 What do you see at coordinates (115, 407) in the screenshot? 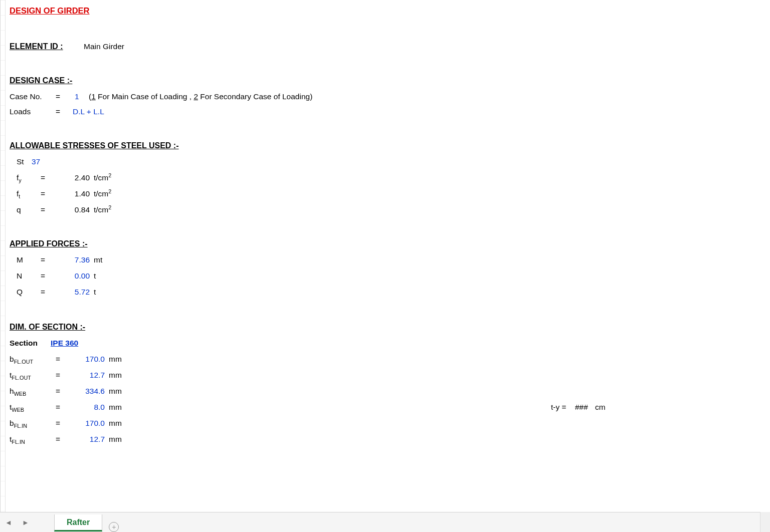
I see `t-web-unit: mm` at bounding box center [115, 407].